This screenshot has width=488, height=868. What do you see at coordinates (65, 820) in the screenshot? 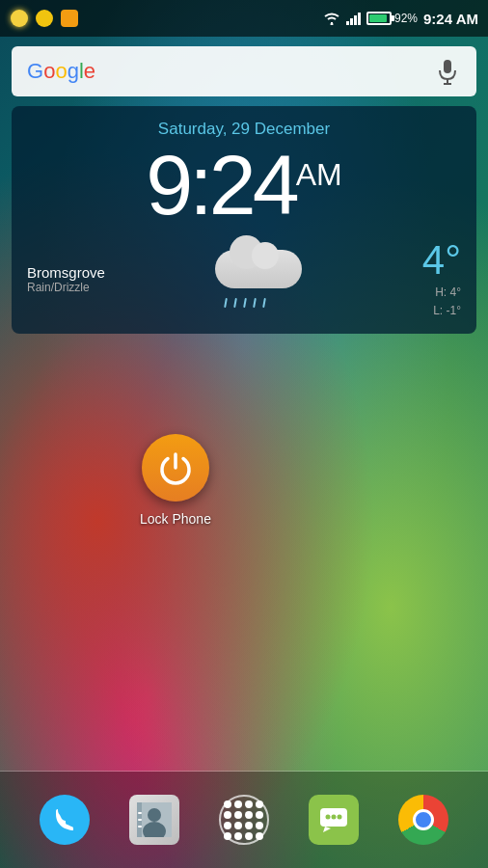
I see `dock-phone` at bounding box center [65, 820].